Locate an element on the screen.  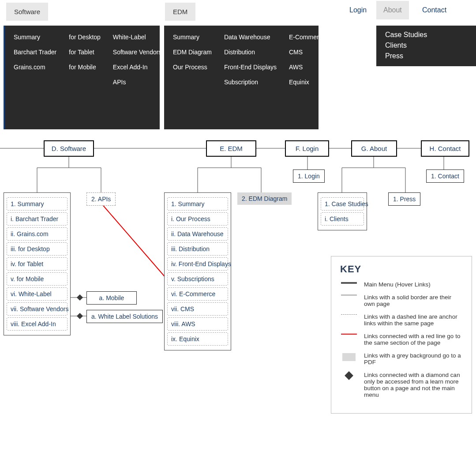
dropdown-software-col-2: for Desktop for Tablet for Mobile is located at coordinates (85, 78).